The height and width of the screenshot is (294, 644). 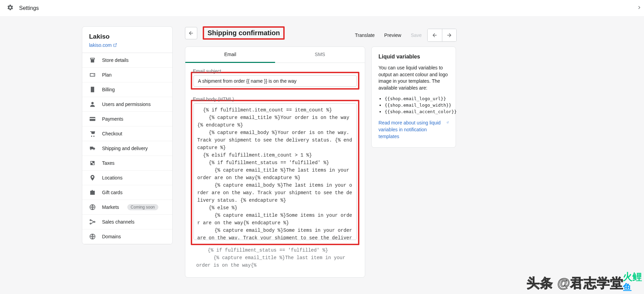 I want to click on sidebar-item-billing: Billing, so click(x=127, y=90).